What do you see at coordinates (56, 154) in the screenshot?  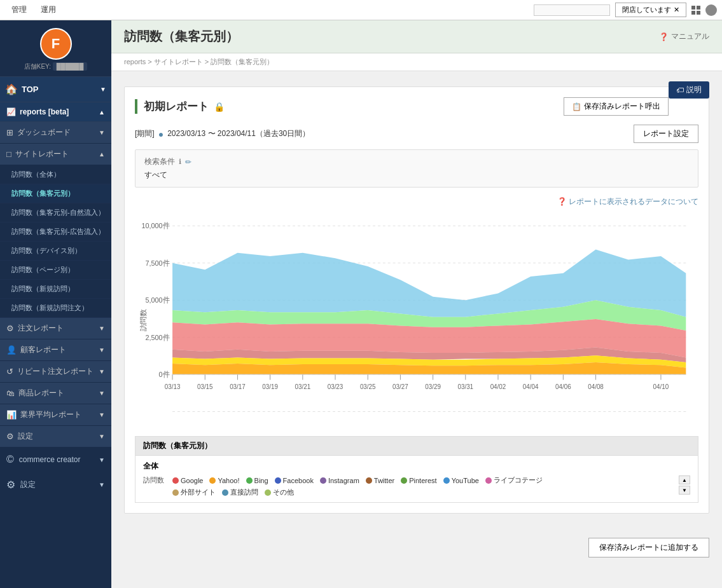 I see `sidebar-section-sitereport: □ サイトレポート ▲` at bounding box center [56, 154].